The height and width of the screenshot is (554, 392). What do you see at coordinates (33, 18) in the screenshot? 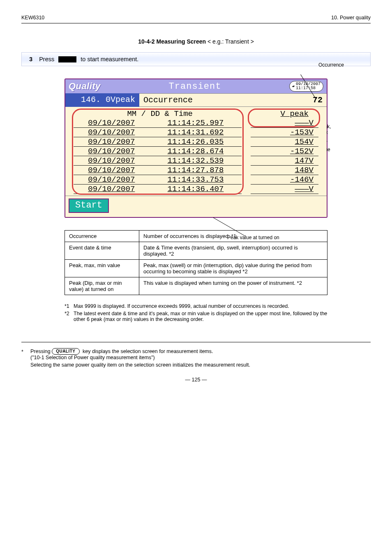
I see `running-head-left: KEW6310` at bounding box center [33, 18].